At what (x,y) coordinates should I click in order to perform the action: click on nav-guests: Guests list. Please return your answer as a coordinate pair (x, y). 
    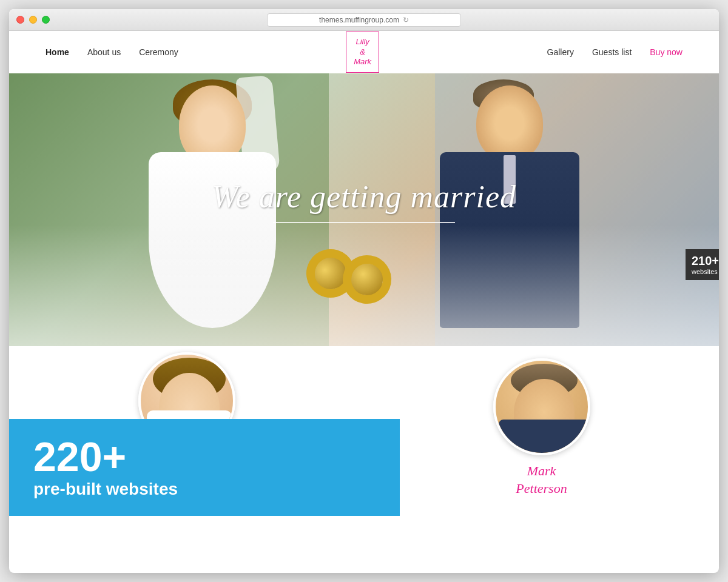
    Looking at the image, I should click on (612, 52).